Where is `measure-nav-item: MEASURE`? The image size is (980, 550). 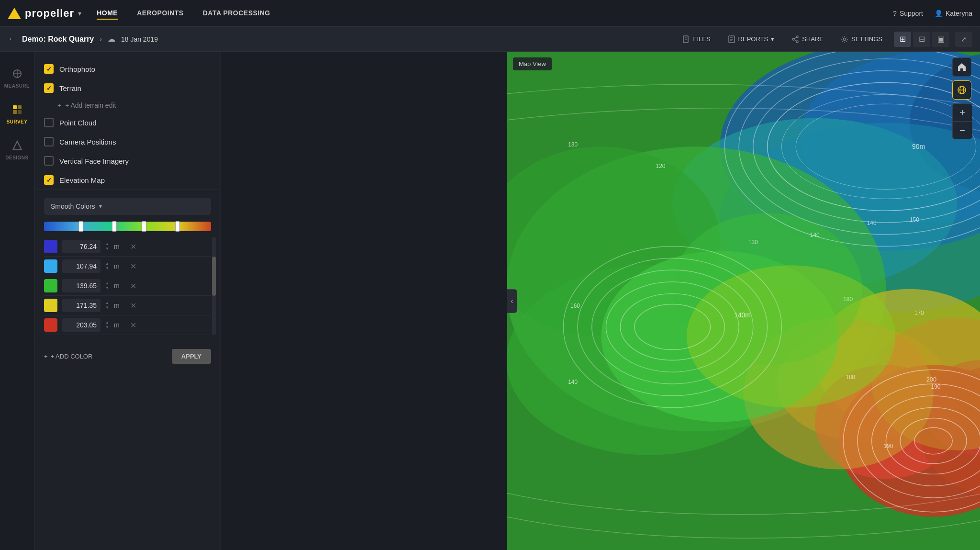 measure-nav-item: MEASURE is located at coordinates (17, 78).